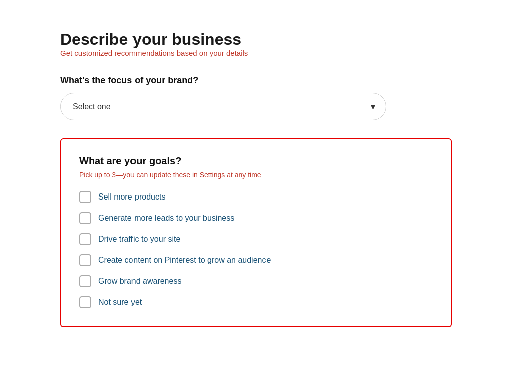 The width and height of the screenshot is (532, 392). Describe the element at coordinates (85, 302) in the screenshot. I see `checkbox-box-not-sure` at that location.